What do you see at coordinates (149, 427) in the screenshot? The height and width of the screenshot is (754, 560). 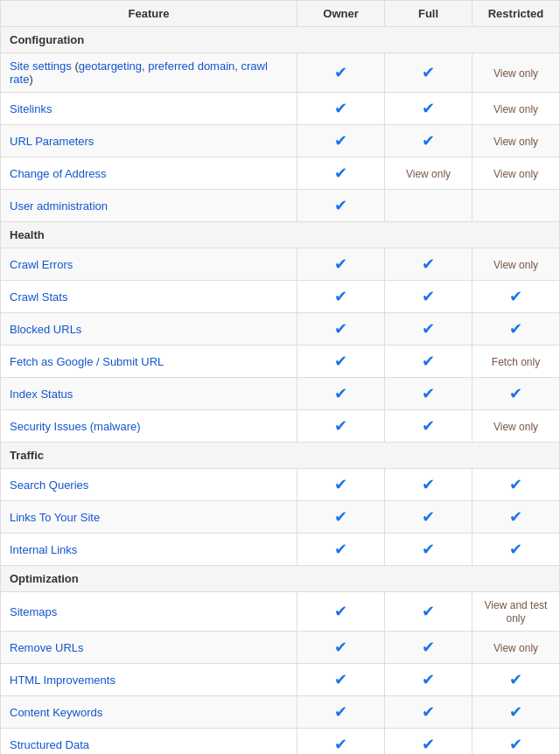 I see `feature-cell: Security Issues (malware)` at bounding box center [149, 427].